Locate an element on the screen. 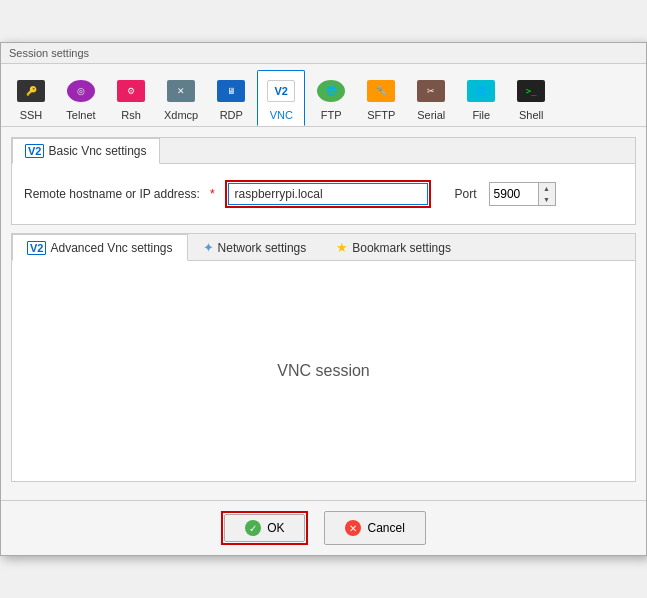 The image size is (647, 598). ok-icon: ✓ is located at coordinates (253, 528).